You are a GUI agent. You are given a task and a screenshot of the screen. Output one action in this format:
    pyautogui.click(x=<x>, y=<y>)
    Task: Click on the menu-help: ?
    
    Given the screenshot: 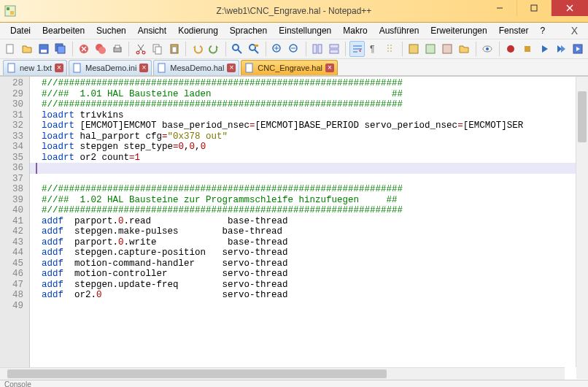 What is the action you would take?
    pyautogui.click(x=543, y=31)
    